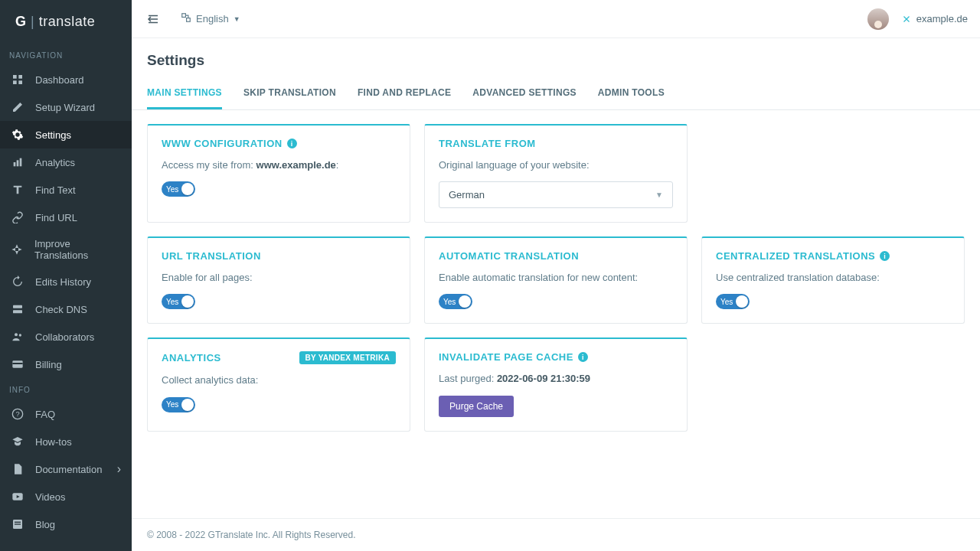 The image size is (980, 551). What do you see at coordinates (66, 337) in the screenshot?
I see `sidebar-item-collaborators: Collaborators` at bounding box center [66, 337].